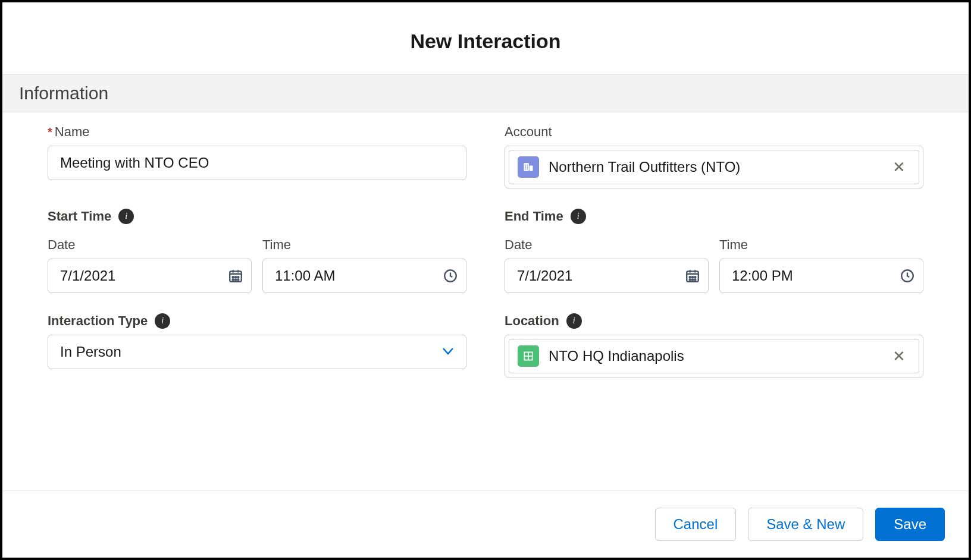 This screenshot has width=971, height=560. What do you see at coordinates (448, 352) in the screenshot?
I see `chevron-down-icon` at bounding box center [448, 352].